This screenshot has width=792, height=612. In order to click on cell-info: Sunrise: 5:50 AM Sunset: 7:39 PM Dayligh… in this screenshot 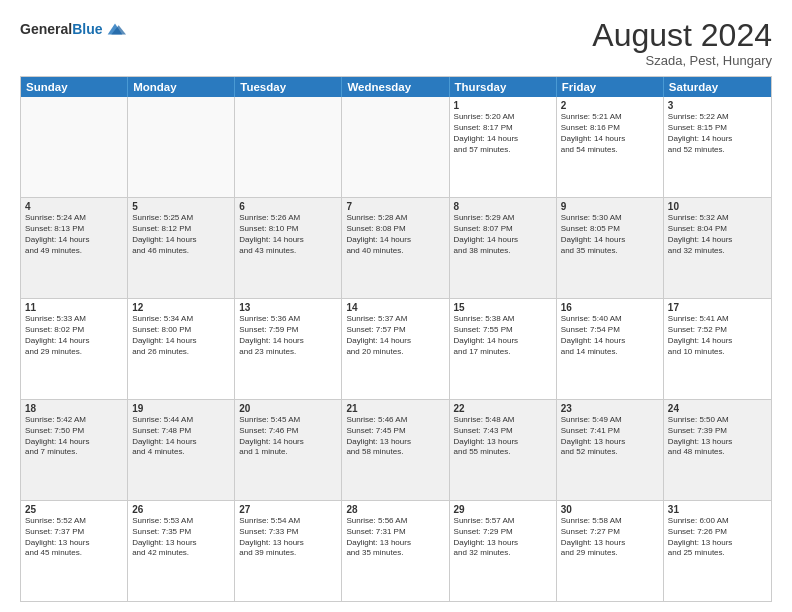, I will do `click(718, 436)`.